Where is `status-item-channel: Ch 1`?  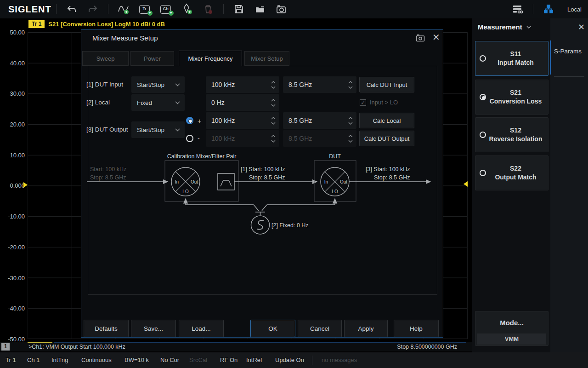 status-item-channel: Ch 1 is located at coordinates (33, 360).